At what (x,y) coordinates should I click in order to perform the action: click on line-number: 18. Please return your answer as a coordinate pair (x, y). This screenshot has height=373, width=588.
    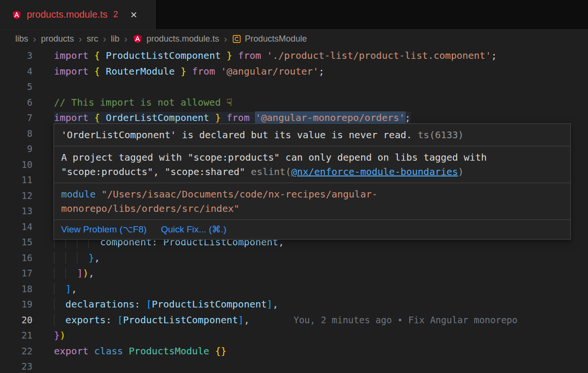
    Looking at the image, I should click on (16, 289).